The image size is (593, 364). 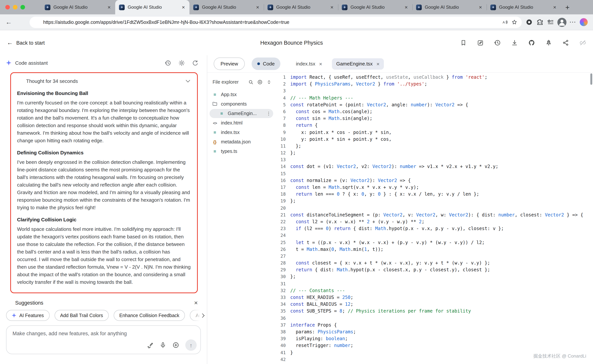 What do you see at coordinates (309, 64) in the screenshot?
I see `editor-tab: index.tsx×` at bounding box center [309, 64].